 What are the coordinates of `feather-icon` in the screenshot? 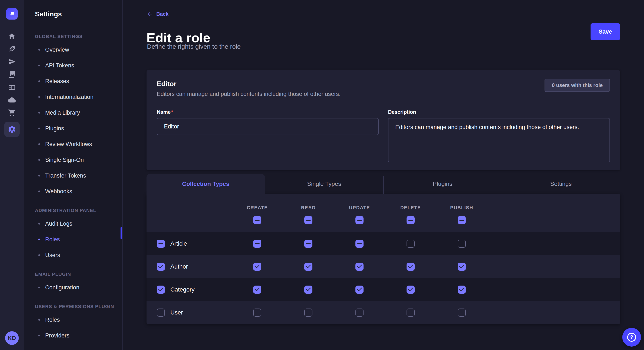 It's located at (12, 49).